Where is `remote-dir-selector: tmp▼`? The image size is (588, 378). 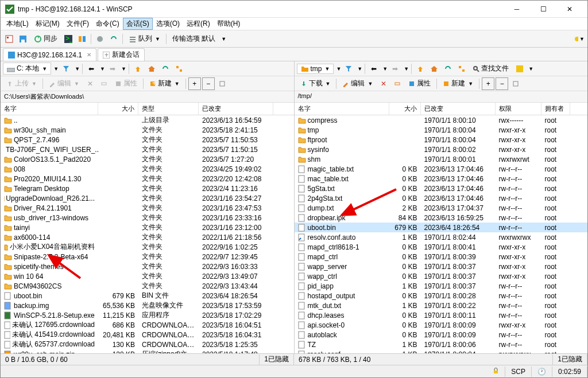
remote-dir-selector: tmp▼ is located at coordinates (316, 69).